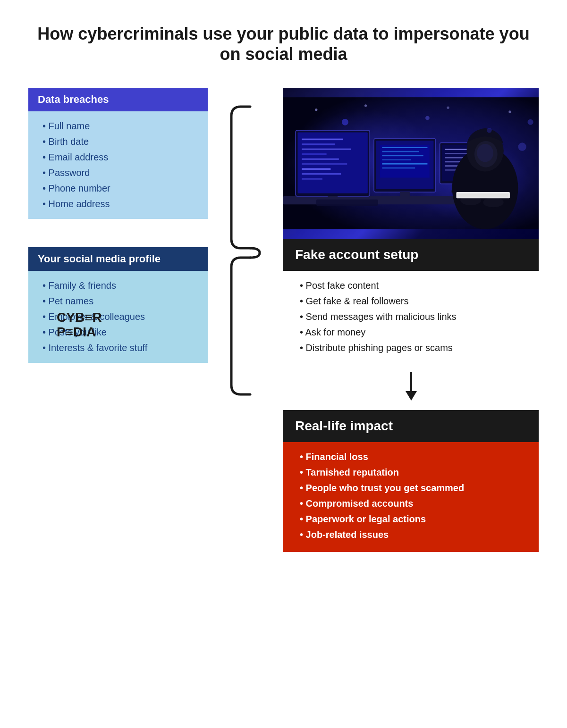 This screenshot has width=567, height=728. Describe the element at coordinates (118, 226) in the screenshot. I see `left-column: Data breaches • Full name • Birth date •…` at that location.